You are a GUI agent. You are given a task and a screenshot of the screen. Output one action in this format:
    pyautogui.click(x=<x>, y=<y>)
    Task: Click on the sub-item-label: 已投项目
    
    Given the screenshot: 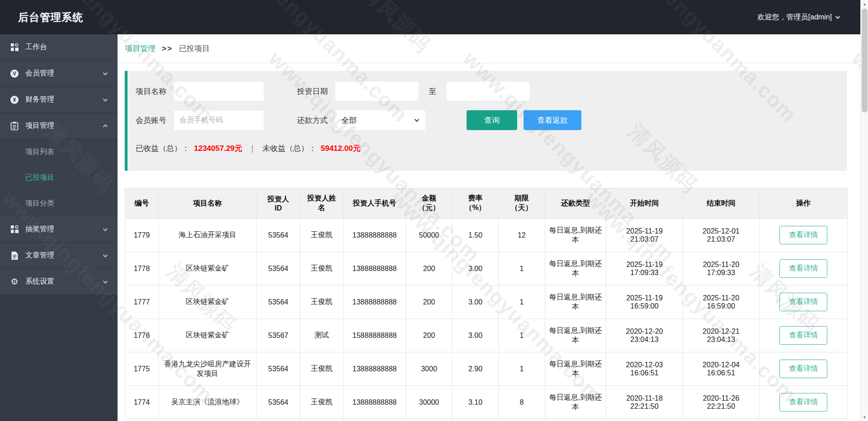 What is the action you would take?
    pyautogui.click(x=40, y=178)
    